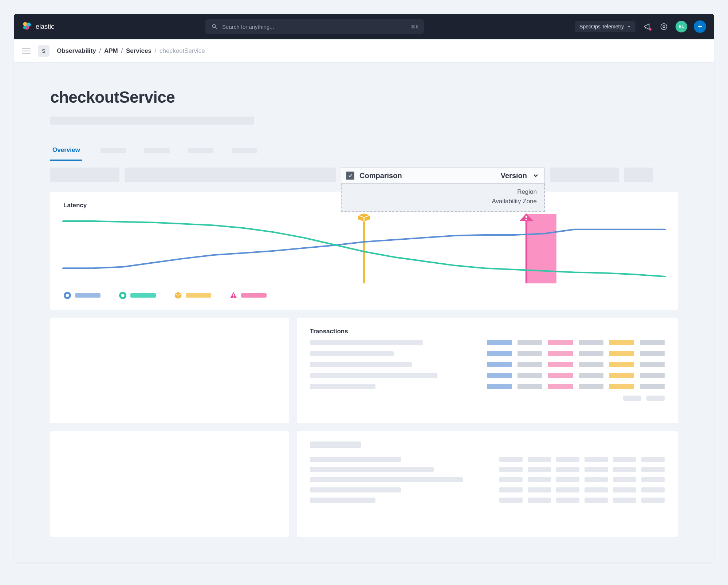  I want to click on panel-title-placeholder, so click(335, 445).